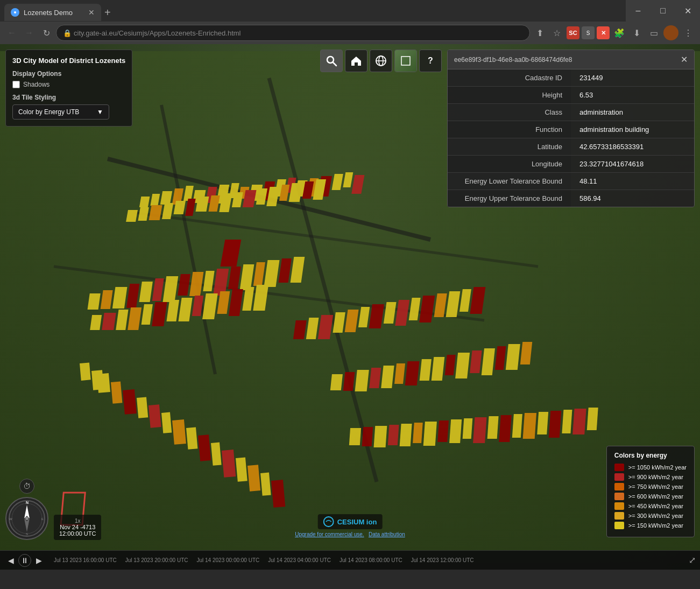 This screenshot has width=700, height=589. Describe the element at coordinates (406, 61) in the screenshot. I see `layers-toolbar-button` at that location.